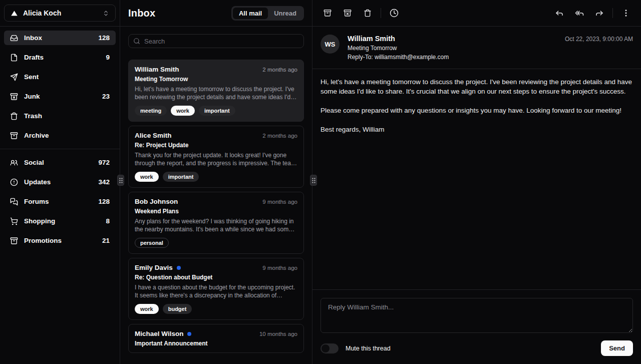  I want to click on sidebar-item-label: Junk, so click(32, 96).